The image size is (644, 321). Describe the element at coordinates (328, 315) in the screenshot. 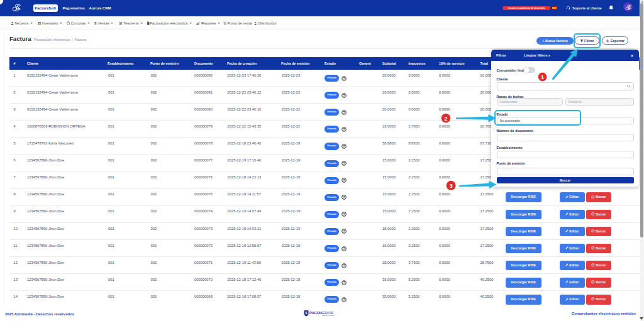

I see `svg-text: powered by abitmedia` at that location.